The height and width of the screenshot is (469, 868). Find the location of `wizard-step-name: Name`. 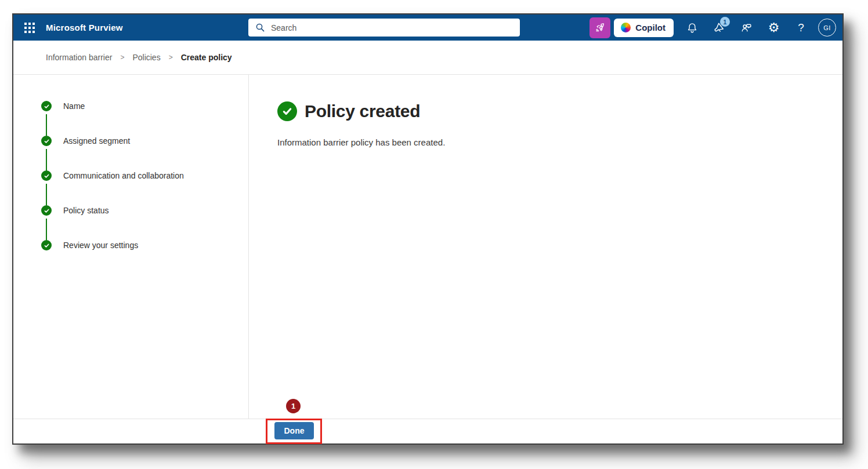

wizard-step-name: Name is located at coordinates (145, 106).